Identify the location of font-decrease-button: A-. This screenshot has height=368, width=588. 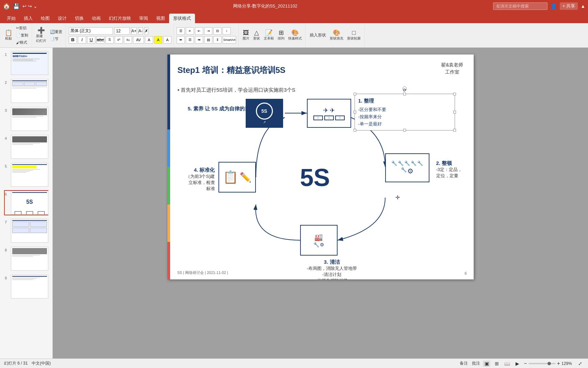
(141, 31).